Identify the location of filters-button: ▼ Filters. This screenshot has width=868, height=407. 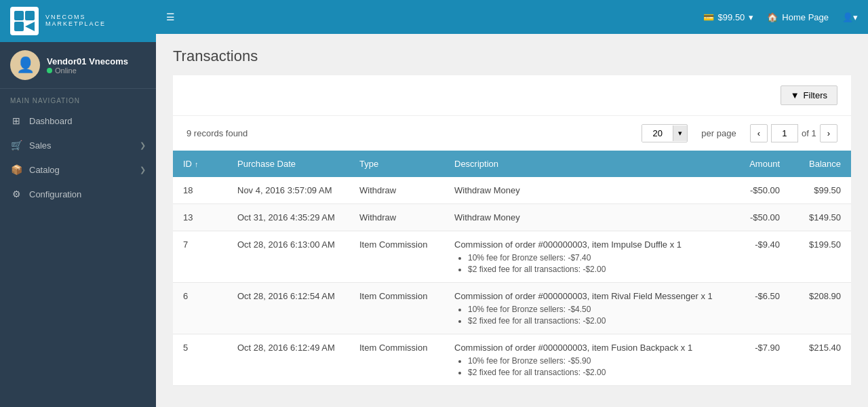
(809, 95).